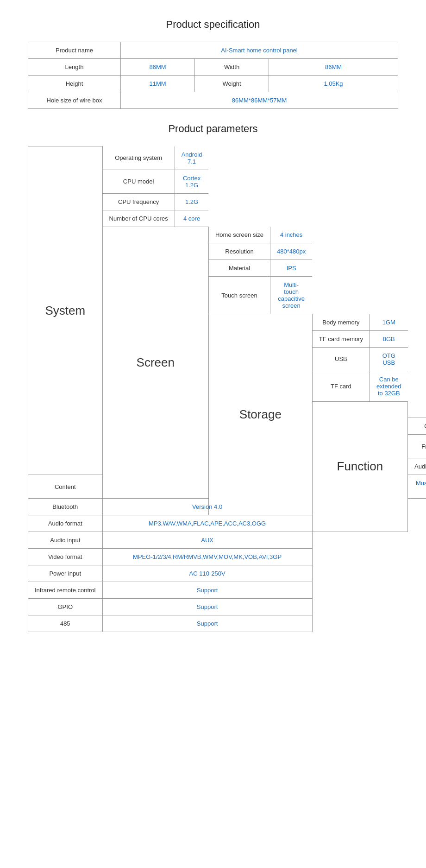  Describe the element at coordinates (66, 507) in the screenshot. I see `label-cell: Bluetooth` at that location.